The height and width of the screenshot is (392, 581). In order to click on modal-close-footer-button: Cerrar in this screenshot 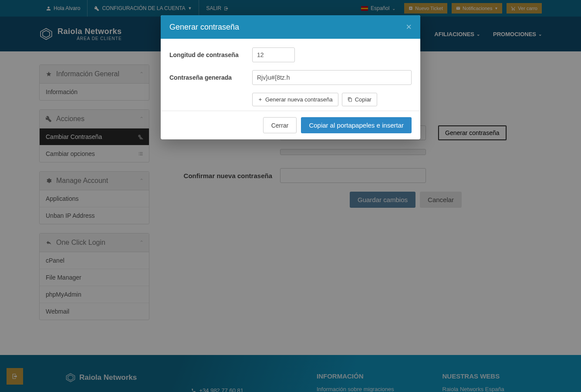, I will do `click(280, 125)`.